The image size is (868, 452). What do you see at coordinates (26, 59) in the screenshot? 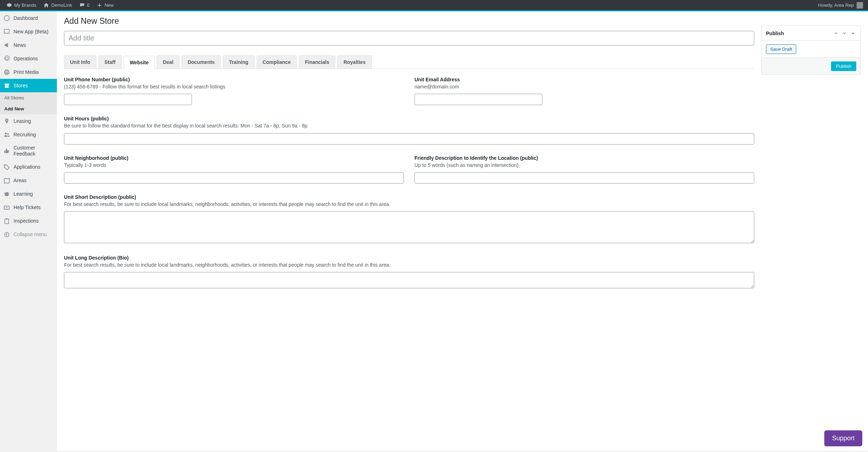
I see `sidebar-item-label: Operations` at bounding box center [26, 59].